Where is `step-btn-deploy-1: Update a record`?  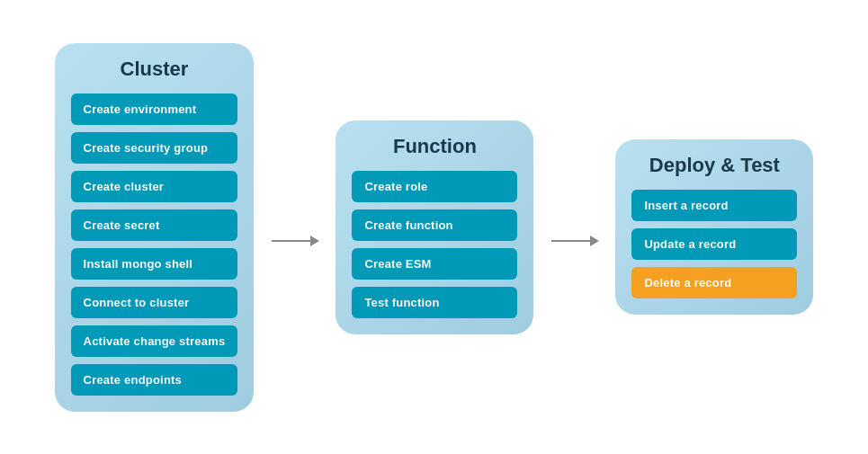
step-btn-deploy-1: Update a record is located at coordinates (714, 245).